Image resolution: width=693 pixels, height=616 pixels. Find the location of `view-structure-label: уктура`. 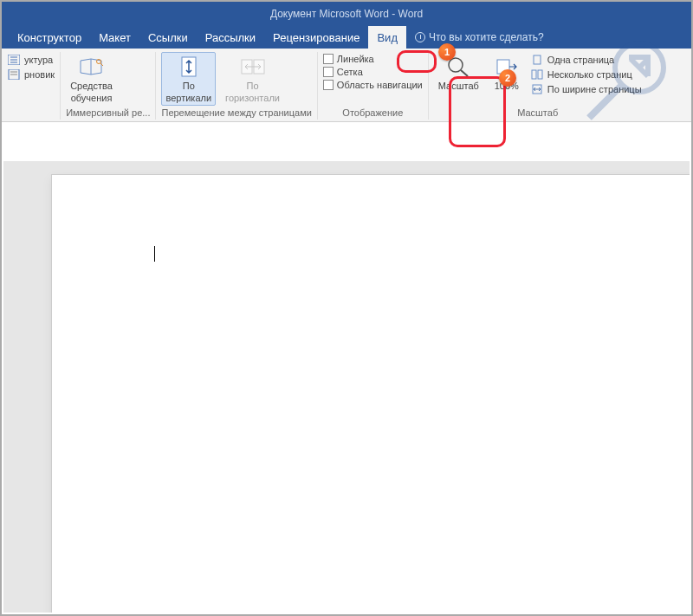

view-structure-label: уктура is located at coordinates (38, 60).